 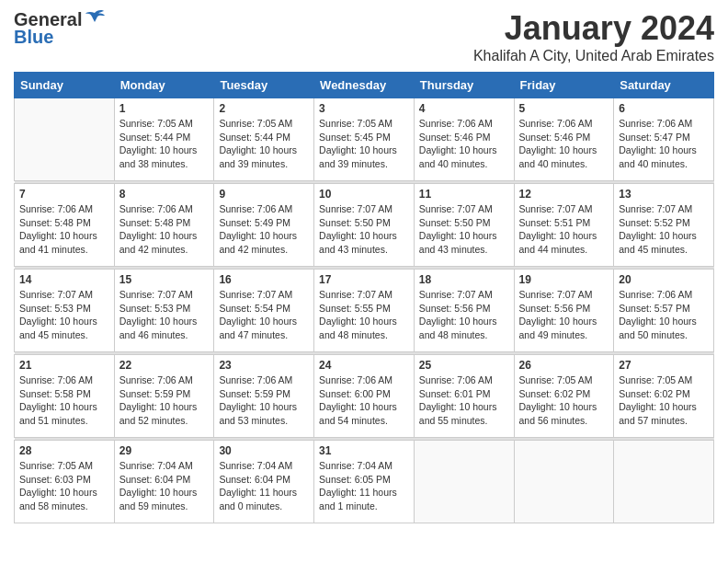 I want to click on table-cell: 8Sunrise: 7:06 AMSunset: 5:48 PMDaylight…, so click(x=164, y=225).